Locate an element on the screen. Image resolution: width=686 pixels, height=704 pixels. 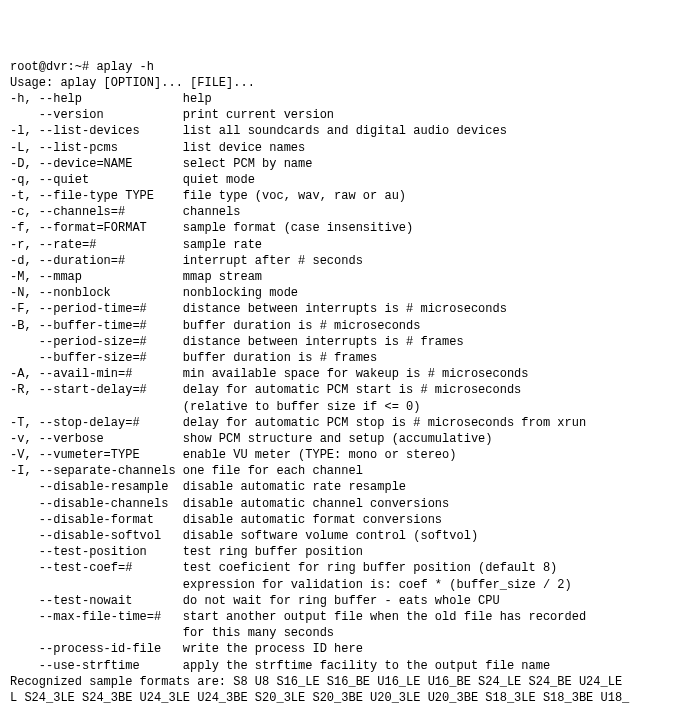
terminal-line: -l, --list-devices list all soundcards a… is located at coordinates (343, 131).